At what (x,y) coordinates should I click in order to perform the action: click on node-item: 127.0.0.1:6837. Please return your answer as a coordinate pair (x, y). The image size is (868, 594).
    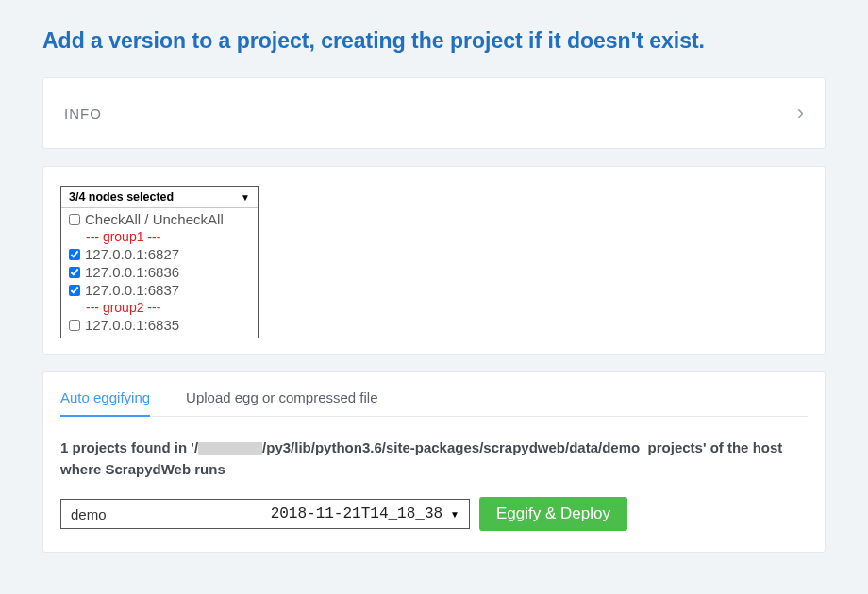
    Looking at the image, I should click on (159, 290).